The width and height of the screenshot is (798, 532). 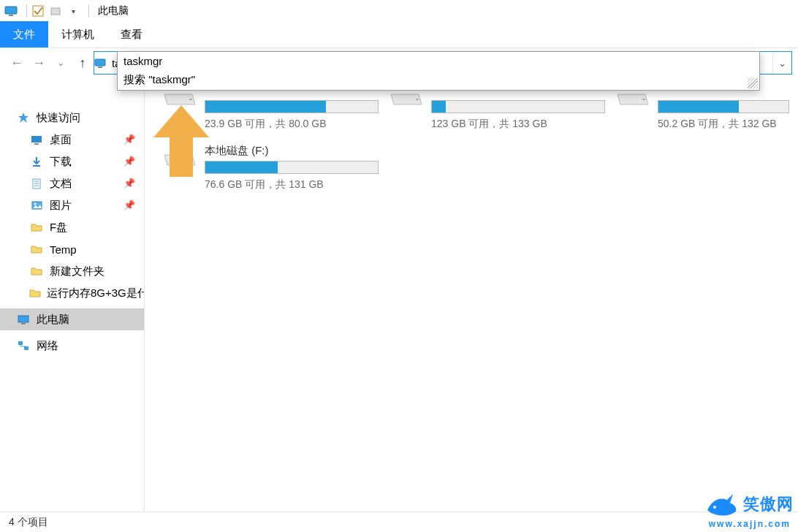 What do you see at coordinates (753, 83) in the screenshot?
I see `resize-grip-icon` at bounding box center [753, 83].